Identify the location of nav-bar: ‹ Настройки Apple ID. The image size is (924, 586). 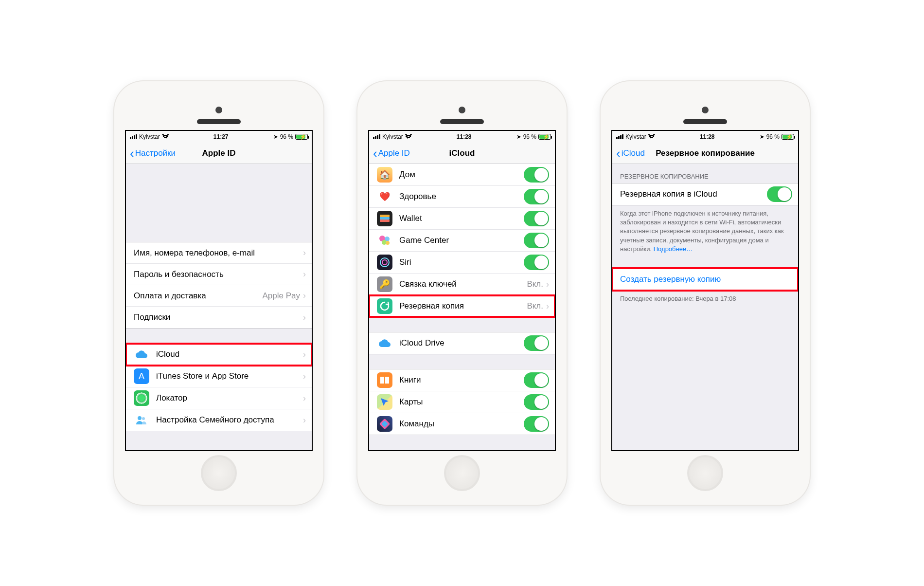
(219, 153).